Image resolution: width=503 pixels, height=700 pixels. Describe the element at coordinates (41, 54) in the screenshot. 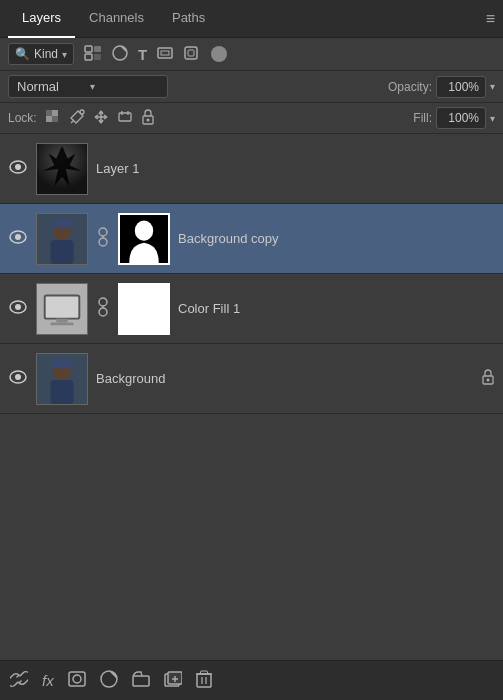

I see `kind-filter-select: 🔍 Kind ▾` at that location.